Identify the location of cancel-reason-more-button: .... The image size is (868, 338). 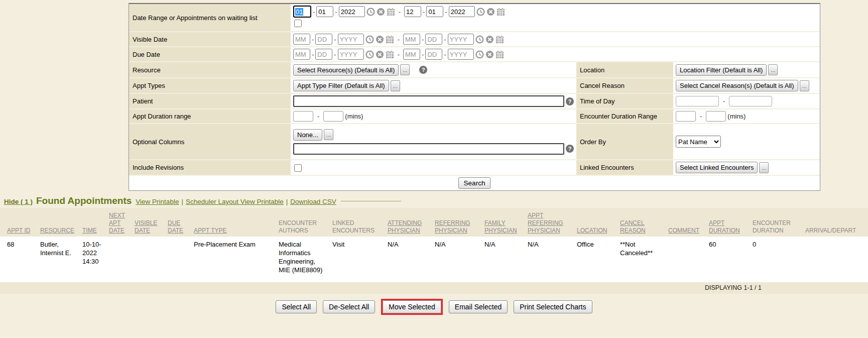
(804, 86).